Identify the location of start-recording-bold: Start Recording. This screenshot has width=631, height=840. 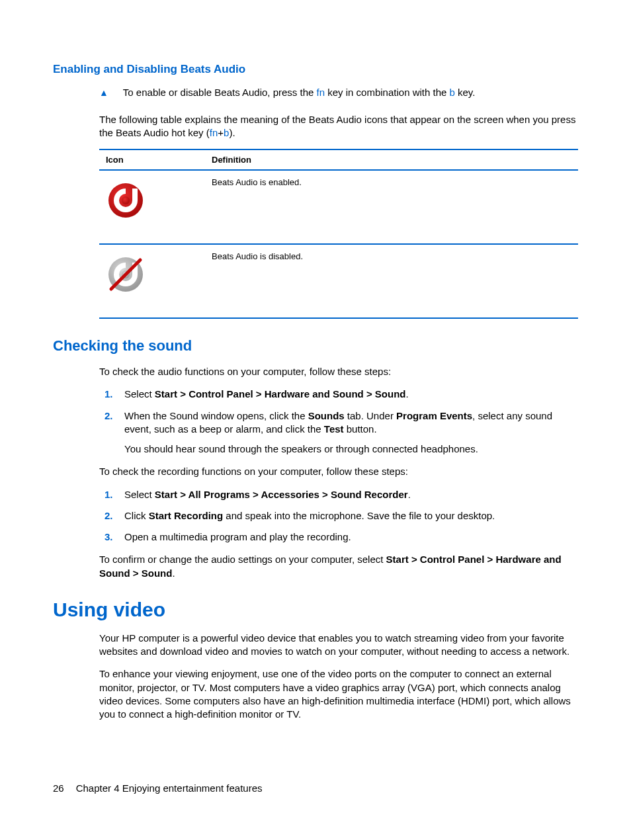
(187, 516).